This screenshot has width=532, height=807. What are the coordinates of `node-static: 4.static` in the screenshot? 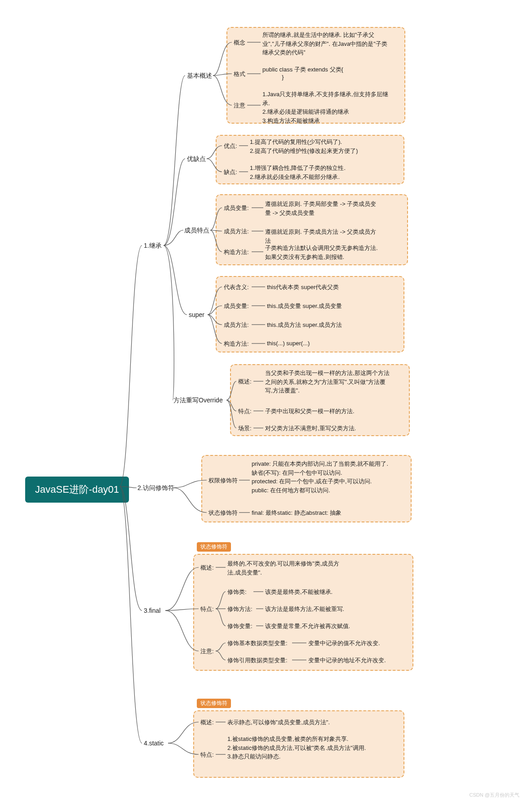 It's located at (154, 743).